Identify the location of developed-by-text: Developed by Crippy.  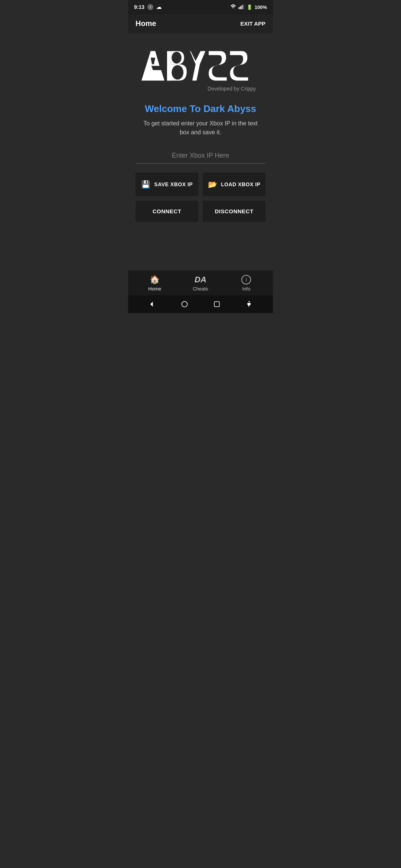
(232, 89).